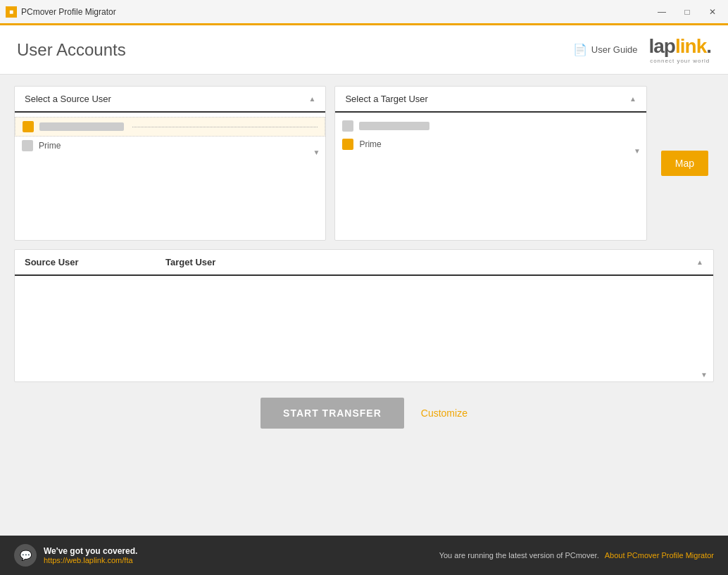  Describe the element at coordinates (95, 262) in the screenshot. I see `col-source-label: Source User` at that location.